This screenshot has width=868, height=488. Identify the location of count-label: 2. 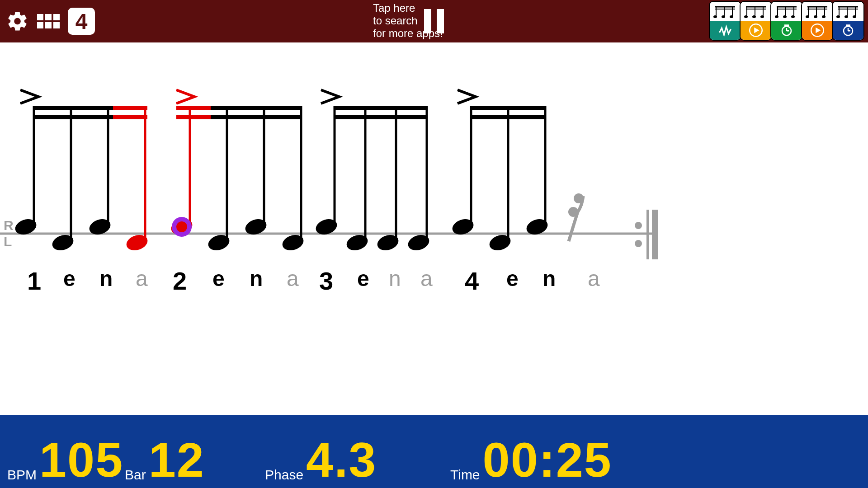
(180, 281).